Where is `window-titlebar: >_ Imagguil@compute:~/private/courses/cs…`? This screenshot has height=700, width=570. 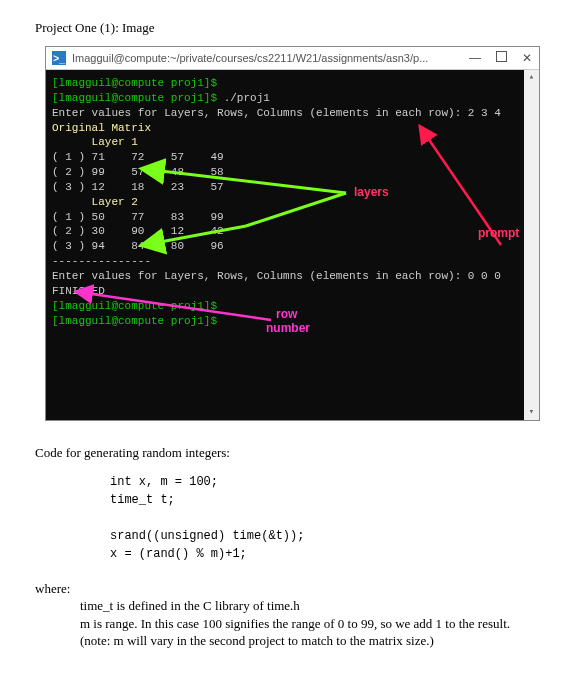
window-titlebar: >_ Imagguil@compute:~/private/courses/cs… is located at coordinates (292, 58).